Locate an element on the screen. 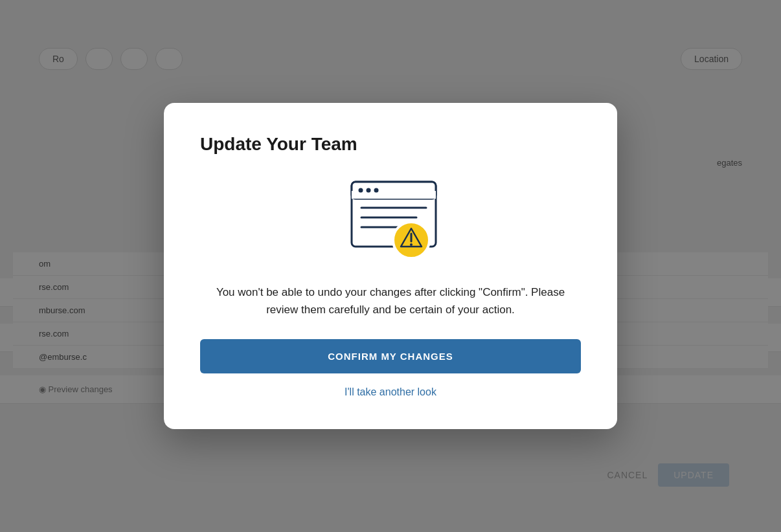 This screenshot has height=532, width=781. warning-illustration is located at coordinates (390, 221).